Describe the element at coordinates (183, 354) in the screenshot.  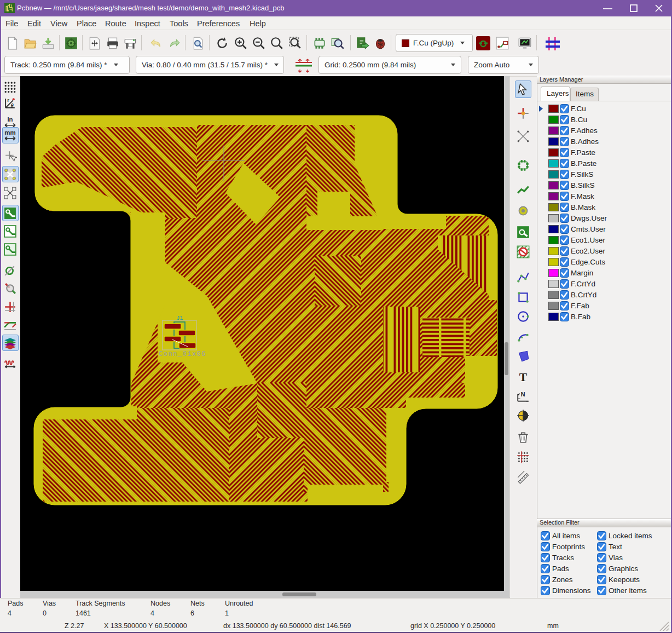
I see `svg-text: Conn_01x06` at that location.